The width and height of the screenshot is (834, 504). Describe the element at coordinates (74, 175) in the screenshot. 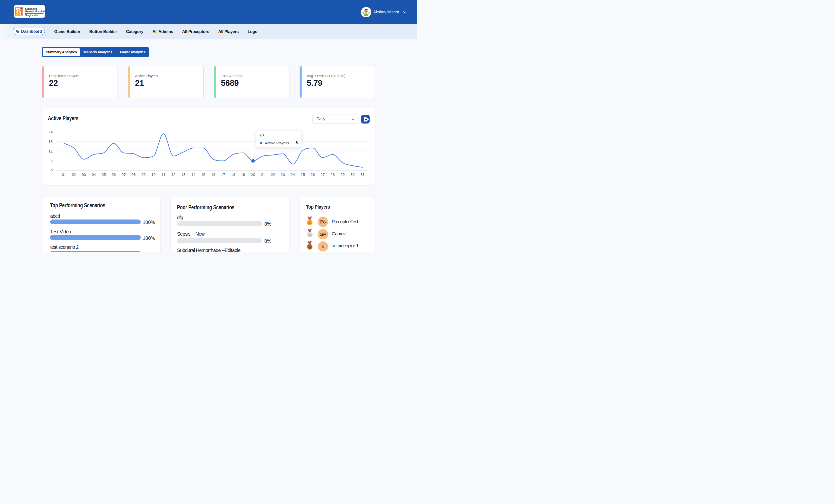

I see `svg-text: 02` at that location.